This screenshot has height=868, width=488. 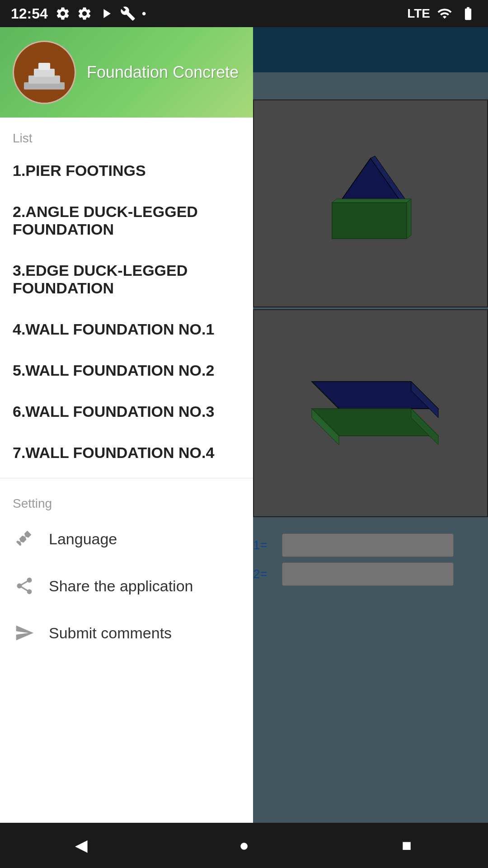 I want to click on tools-icon, so click(x=128, y=14).